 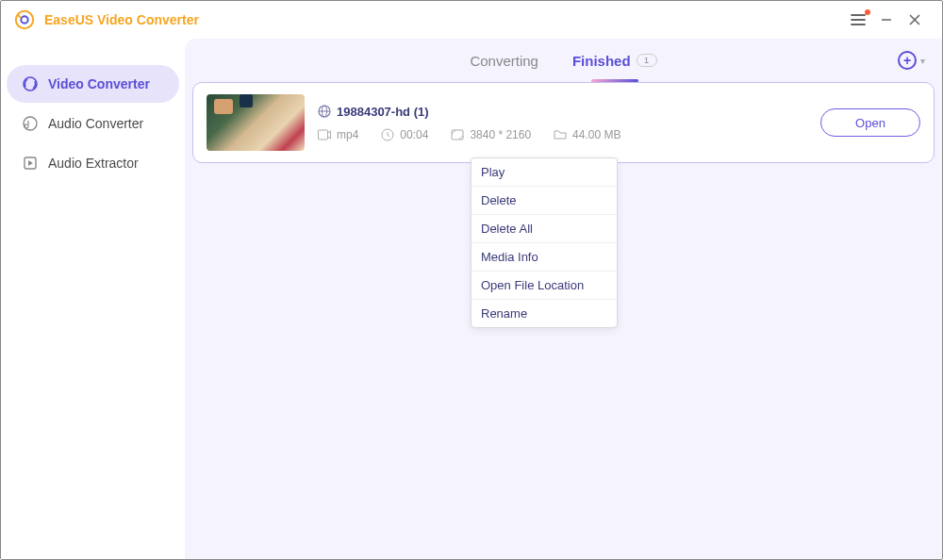 I want to click on close-button, so click(x=915, y=20).